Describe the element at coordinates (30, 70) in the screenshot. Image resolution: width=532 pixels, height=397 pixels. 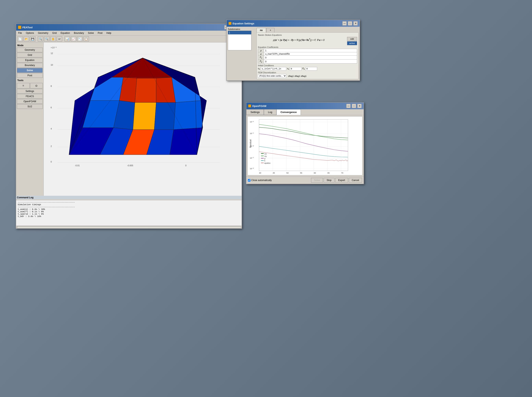
I see `sidebar-solve: Solve` at that location.